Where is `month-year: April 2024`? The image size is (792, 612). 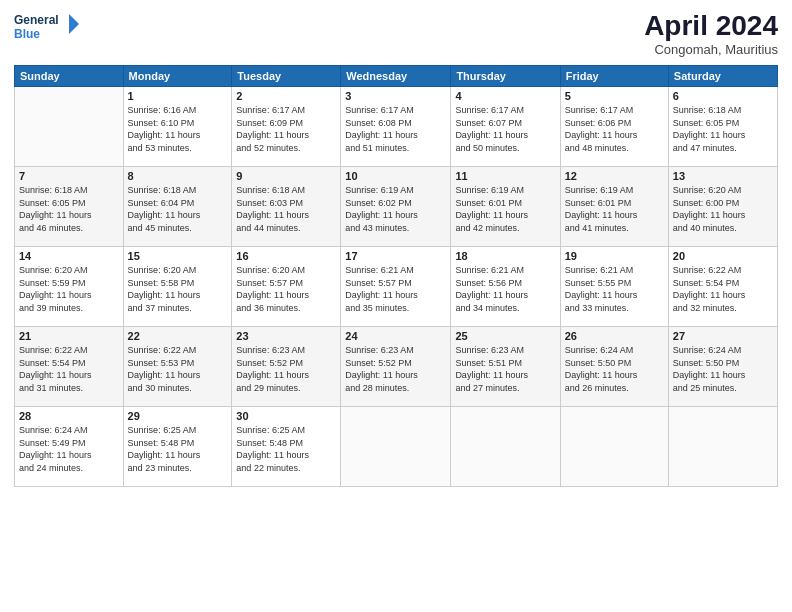 month-year: April 2024 is located at coordinates (711, 26).